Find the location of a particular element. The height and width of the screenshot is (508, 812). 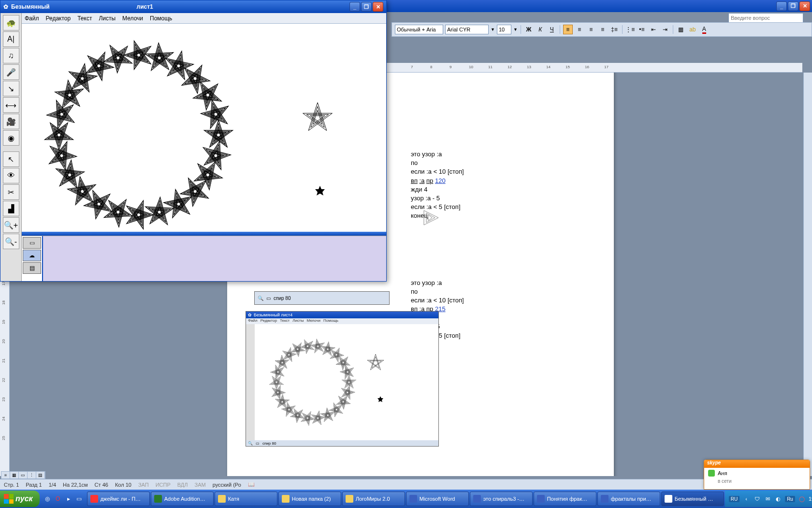

microphone-tool-icon: 🎤 is located at coordinates (11, 72).